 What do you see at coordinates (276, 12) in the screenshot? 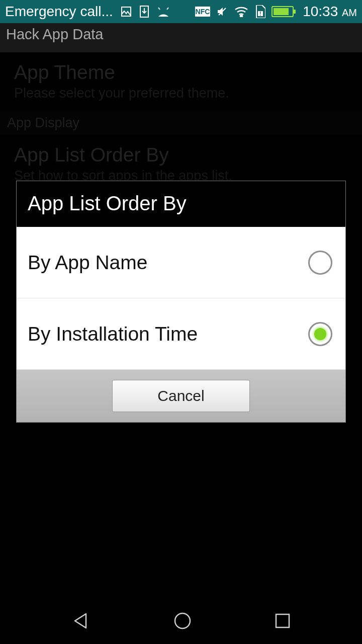
I see `status-right: NFC ! 10:33 AM` at bounding box center [276, 12].